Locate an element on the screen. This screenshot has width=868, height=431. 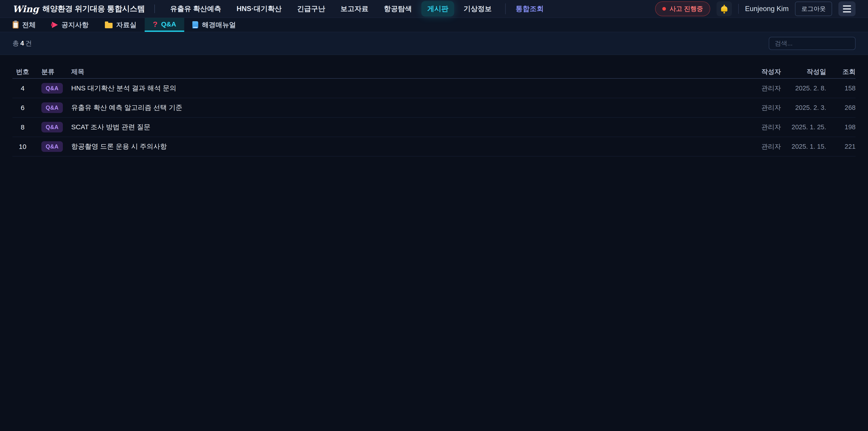
nav-hns-air-diffusion: HNS·대기확산 is located at coordinates (259, 9).